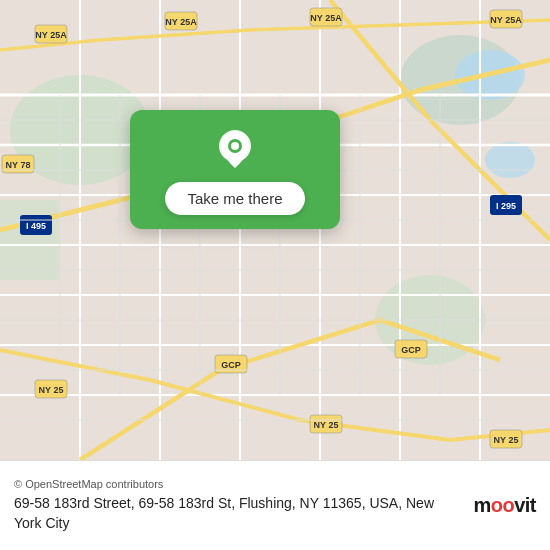  I want to click on address-line: 69-58 183rd Street, 69-58 183rd St, Flus…, so click(238, 514).